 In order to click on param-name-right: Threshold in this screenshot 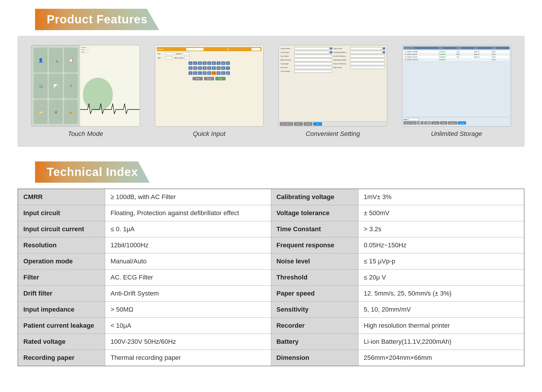, I will do `click(314, 278)`.